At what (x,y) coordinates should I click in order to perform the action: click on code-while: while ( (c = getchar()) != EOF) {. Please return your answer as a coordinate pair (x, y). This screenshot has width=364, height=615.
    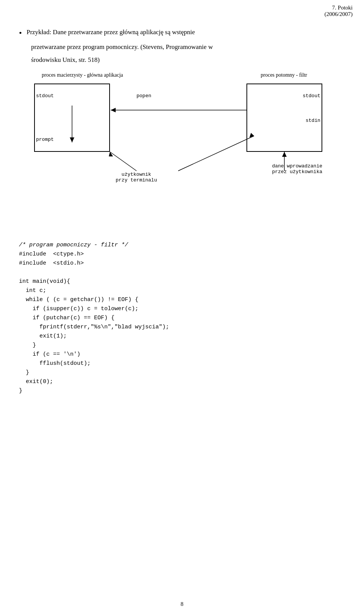
    Looking at the image, I should click on (79, 300).